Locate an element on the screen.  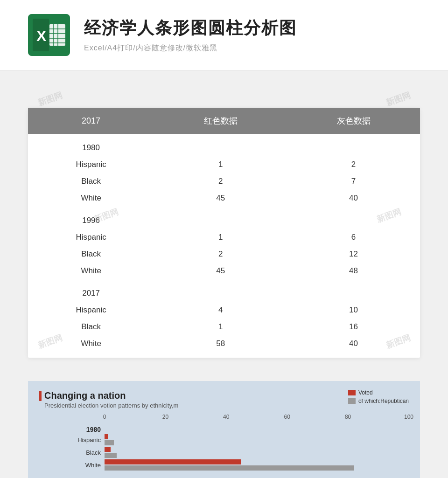
bar-label: Hispanic is located at coordinates (88, 440).